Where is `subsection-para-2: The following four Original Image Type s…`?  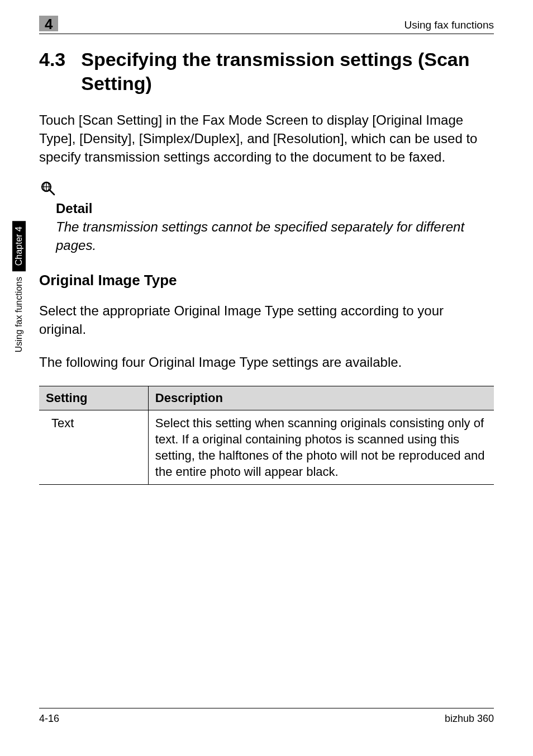
subsection-para-2: The following four Original Image Type s… is located at coordinates (266, 362).